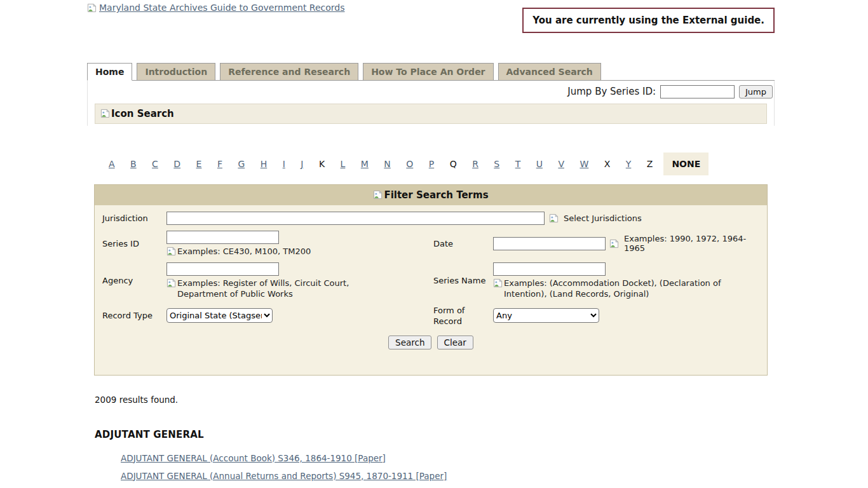 This screenshot has width=868, height=488. What do you see at coordinates (698, 92) in the screenshot?
I see `jump-series-id-input` at bounding box center [698, 92].